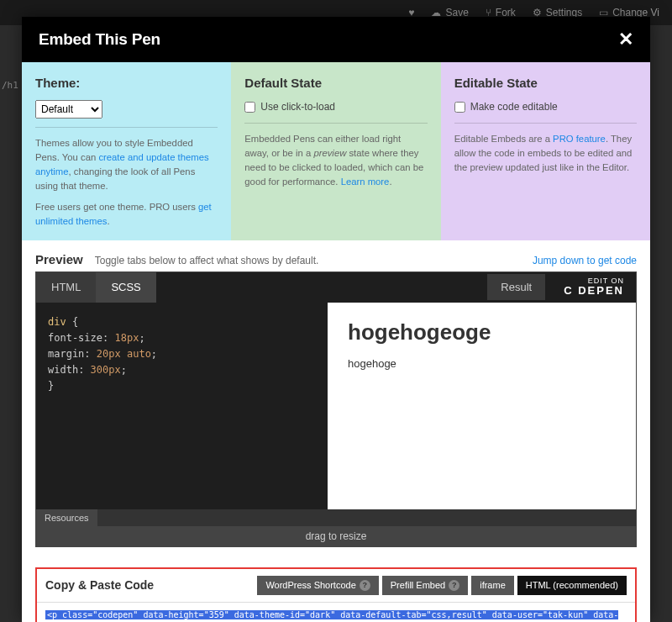  I want to click on tab-prefill: Prefill Embed?, so click(425, 585).